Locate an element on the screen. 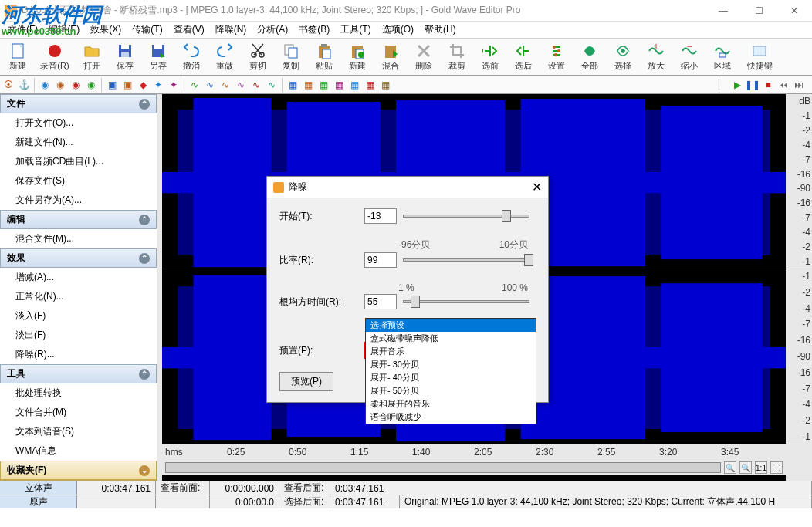 This screenshot has width=812, height=527. st-locate: ⦿ is located at coordinates (8, 85).